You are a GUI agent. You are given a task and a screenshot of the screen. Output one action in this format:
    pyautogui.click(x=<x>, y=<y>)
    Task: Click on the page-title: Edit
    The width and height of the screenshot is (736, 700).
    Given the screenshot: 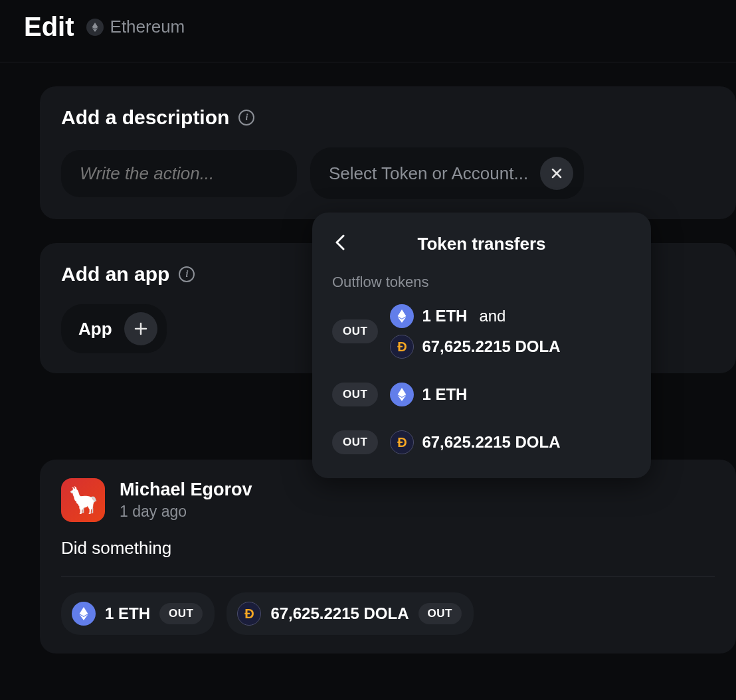 What is the action you would take?
    pyautogui.click(x=49, y=27)
    